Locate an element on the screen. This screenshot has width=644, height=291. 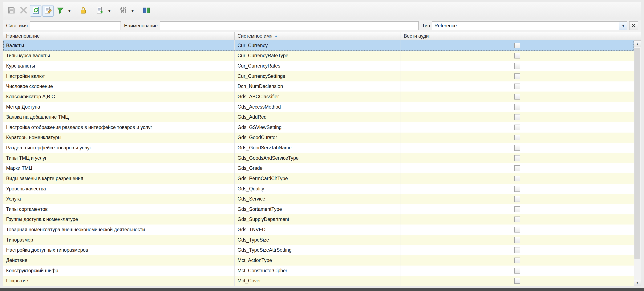
refresh-button is located at coordinates (36, 11).